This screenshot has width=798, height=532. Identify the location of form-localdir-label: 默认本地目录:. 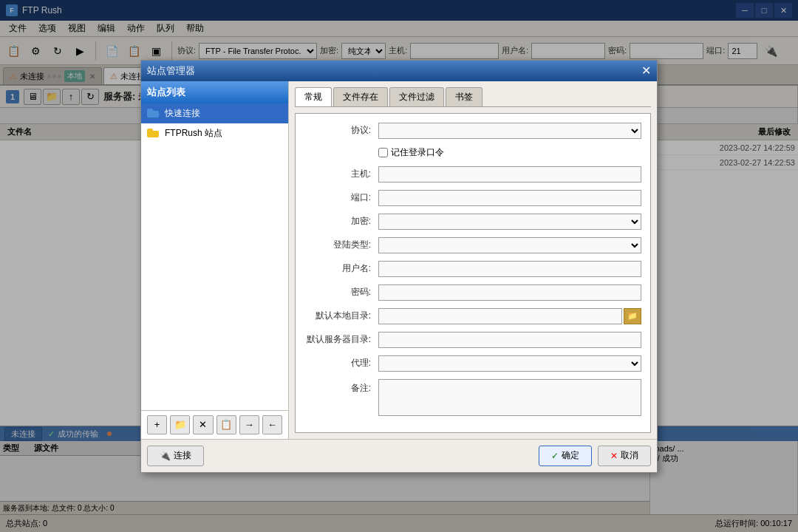
(341, 316).